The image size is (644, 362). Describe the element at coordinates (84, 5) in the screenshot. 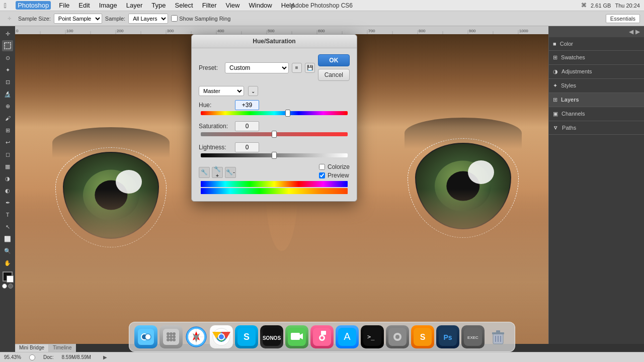

I see `menu-edit: Edit` at that location.